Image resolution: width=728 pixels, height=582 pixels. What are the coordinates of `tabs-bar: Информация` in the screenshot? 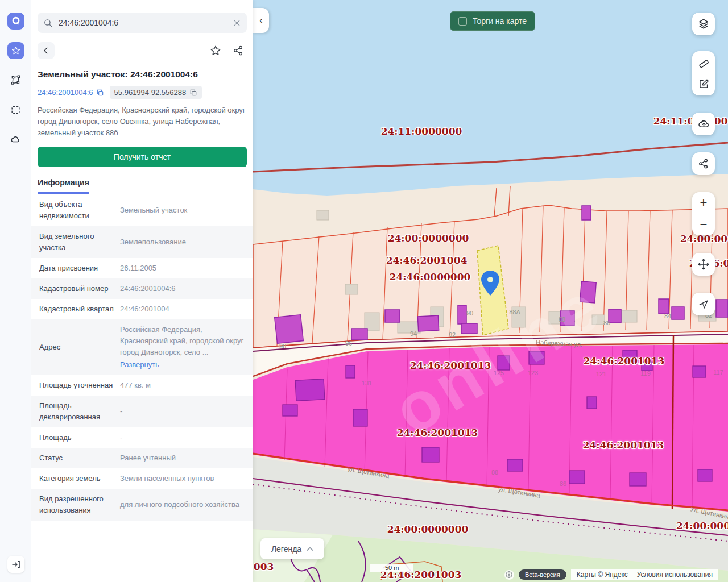 It's located at (142, 186).